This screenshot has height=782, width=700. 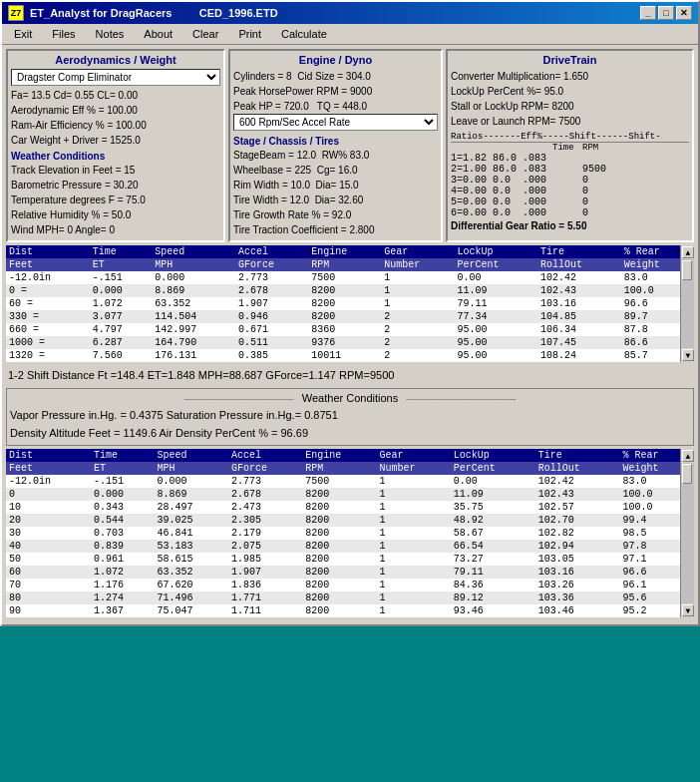 What do you see at coordinates (335, 186) in the screenshot?
I see `stage-row-3: Rim Width = 10.0 Dia= 15.0` at bounding box center [335, 186].